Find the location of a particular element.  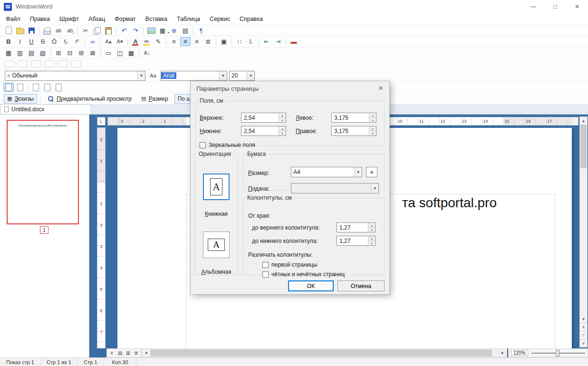

web-layout-view-button is located at coordinates (20, 87).